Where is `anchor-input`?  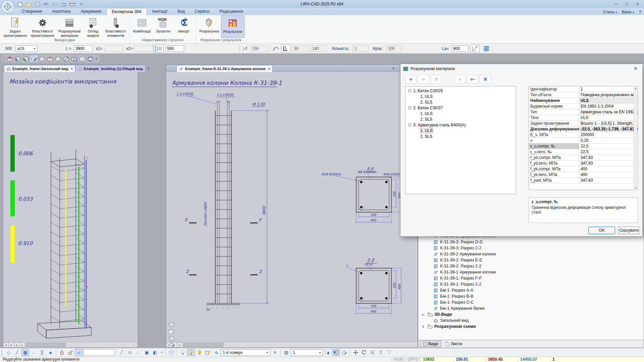
anchor-input is located at coordinates (259, 49).